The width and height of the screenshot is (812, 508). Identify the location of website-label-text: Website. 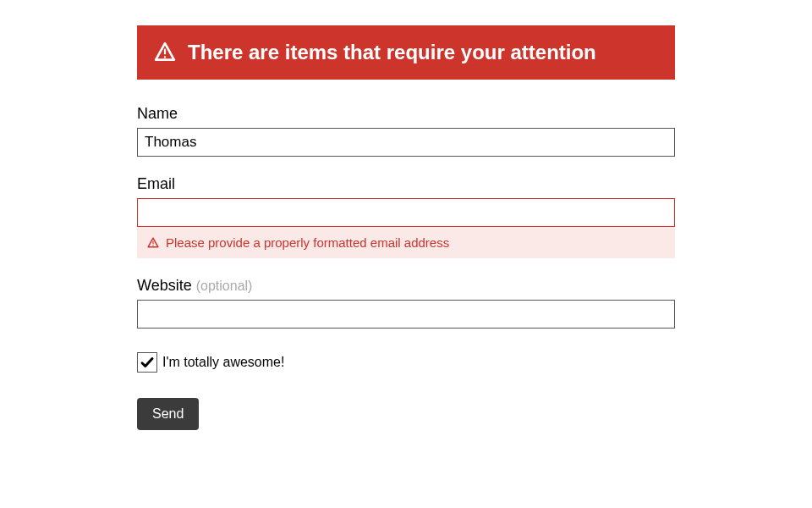
(164, 285).